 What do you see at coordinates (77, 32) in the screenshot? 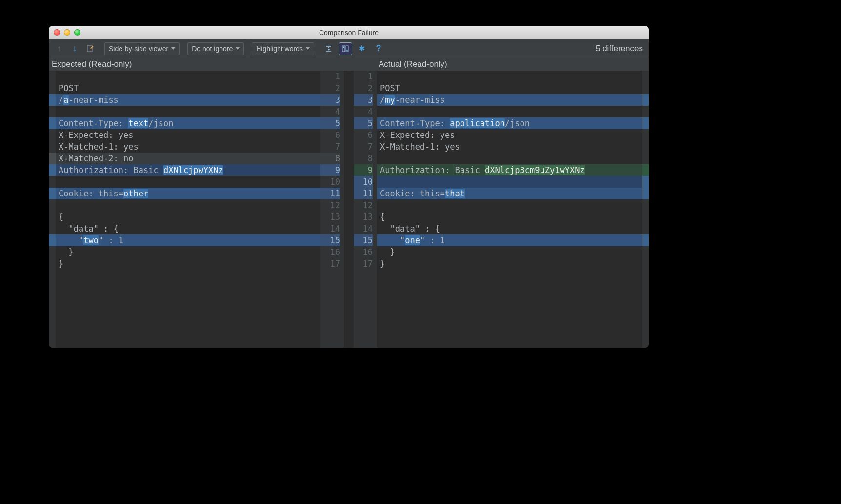
I see `zoom-icon` at bounding box center [77, 32].